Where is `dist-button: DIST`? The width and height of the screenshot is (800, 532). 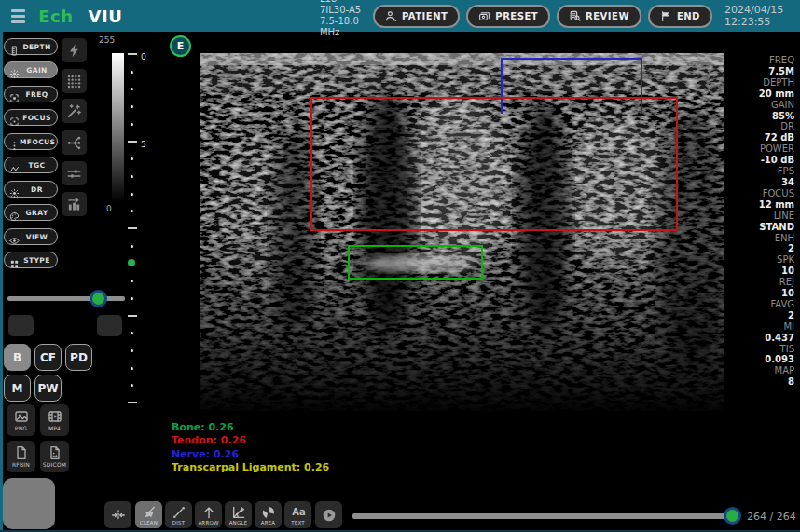 dist-button: DIST is located at coordinates (179, 514).